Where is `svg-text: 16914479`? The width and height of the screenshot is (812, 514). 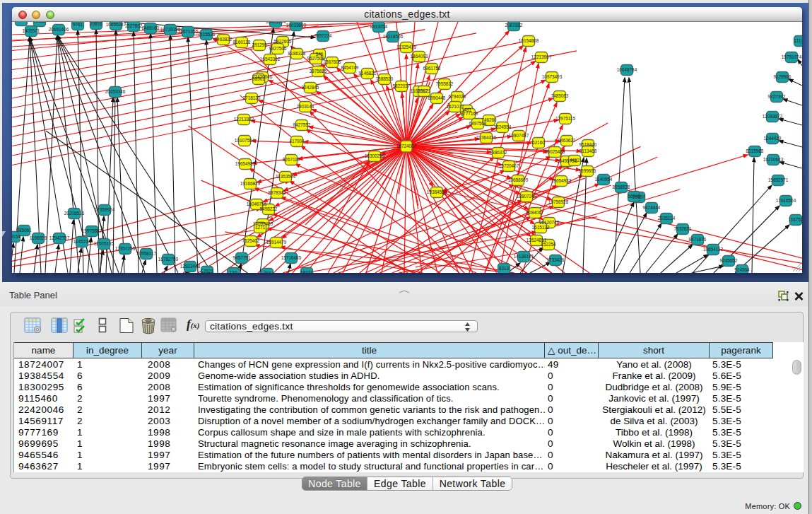
svg-text: 16914479 is located at coordinates (277, 242).